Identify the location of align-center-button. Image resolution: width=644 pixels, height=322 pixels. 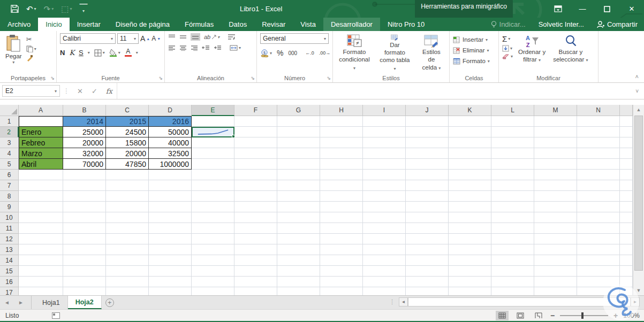
(183, 48).